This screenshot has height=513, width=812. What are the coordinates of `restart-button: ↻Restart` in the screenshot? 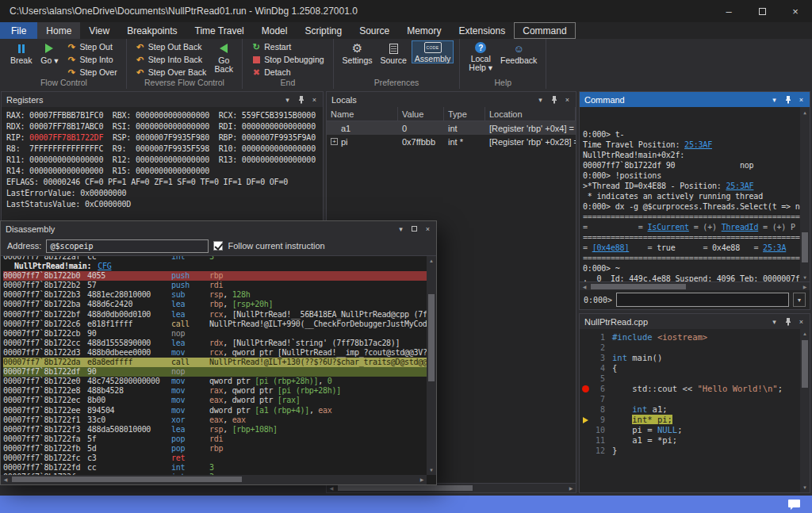 It's located at (287, 47).